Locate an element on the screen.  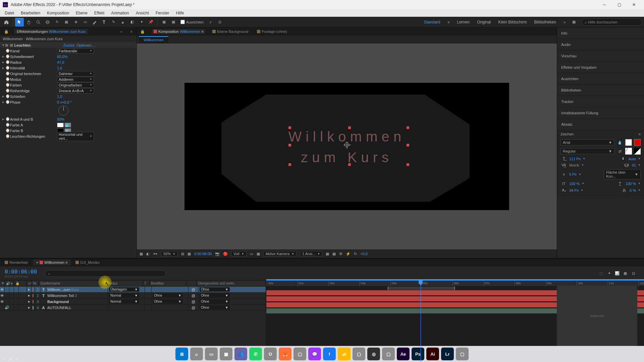
home-button is located at coordinates (6, 22).